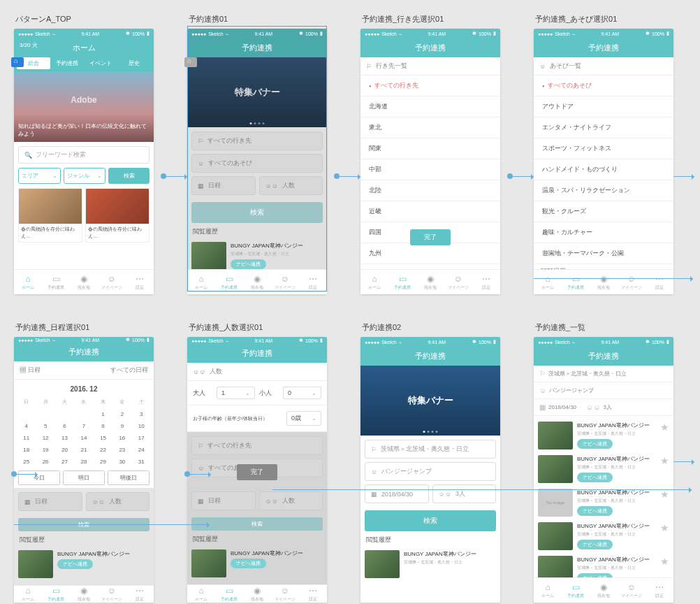 Image resolution: width=700 pixels, height=604 pixels. I want to click on cal-day: 30, so click(122, 461).